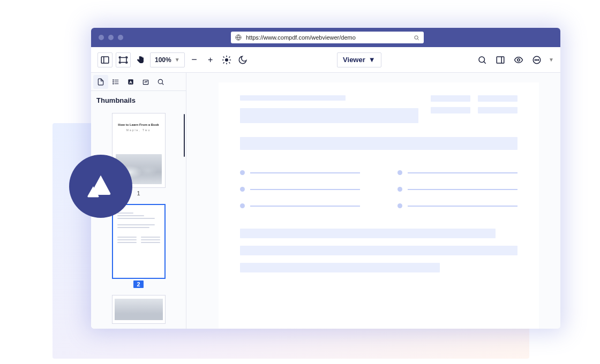 This screenshot has height=364, width=600. Describe the element at coordinates (138, 193) in the screenshot. I see `thumb-page-number: 1` at that location.